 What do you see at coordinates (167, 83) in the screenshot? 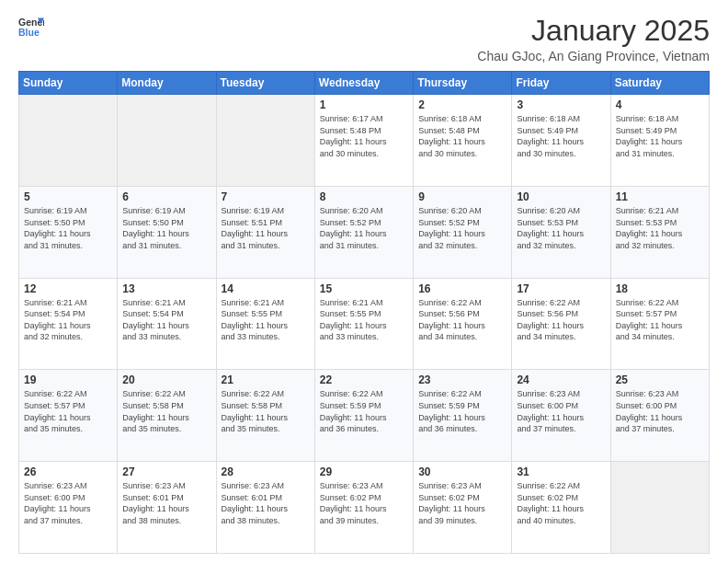
I see `header-monday: Monday` at bounding box center [167, 83].